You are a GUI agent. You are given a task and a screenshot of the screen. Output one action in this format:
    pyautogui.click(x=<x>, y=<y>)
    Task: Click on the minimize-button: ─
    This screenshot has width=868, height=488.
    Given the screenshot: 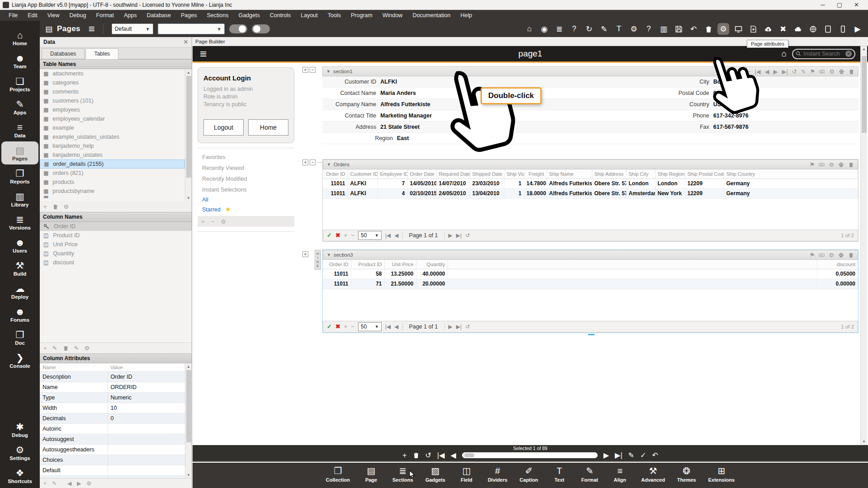 What is the action you would take?
    pyautogui.click(x=823, y=5)
    